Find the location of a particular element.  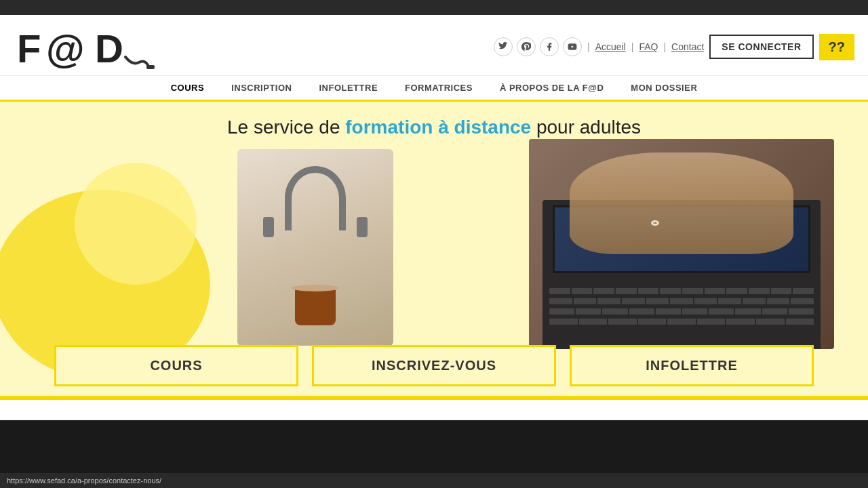

infolettre-cta-button: INFOLETTRE is located at coordinates (692, 366).